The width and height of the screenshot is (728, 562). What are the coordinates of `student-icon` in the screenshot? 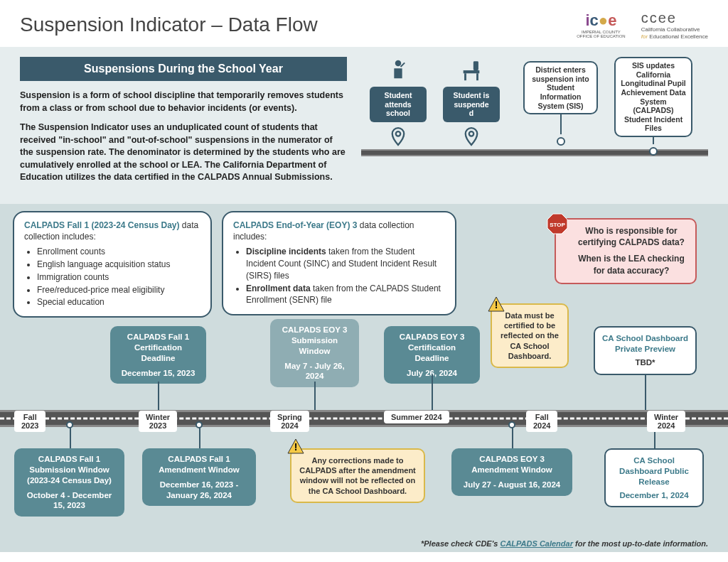 It's located at (398, 70).